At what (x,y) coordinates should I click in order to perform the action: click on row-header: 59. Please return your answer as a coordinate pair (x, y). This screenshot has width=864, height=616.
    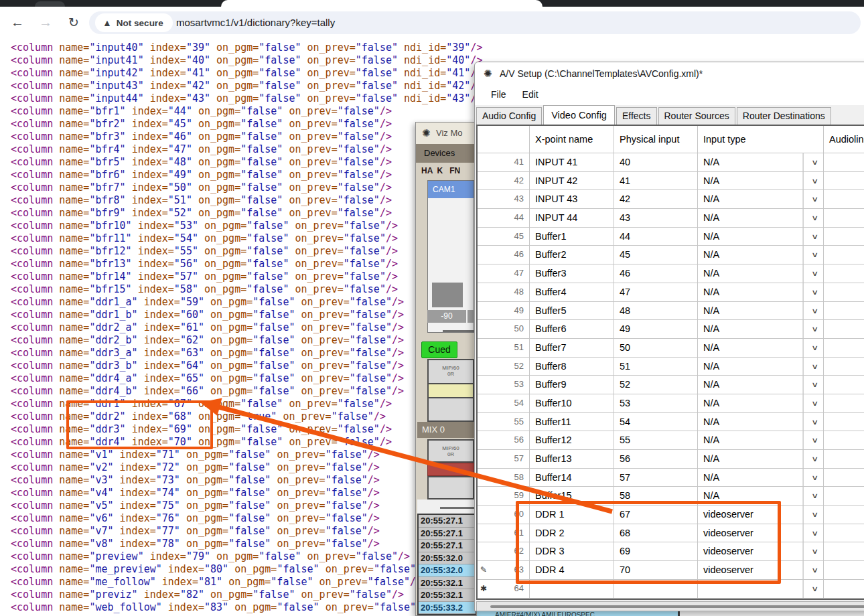
    Looking at the image, I should click on (504, 496).